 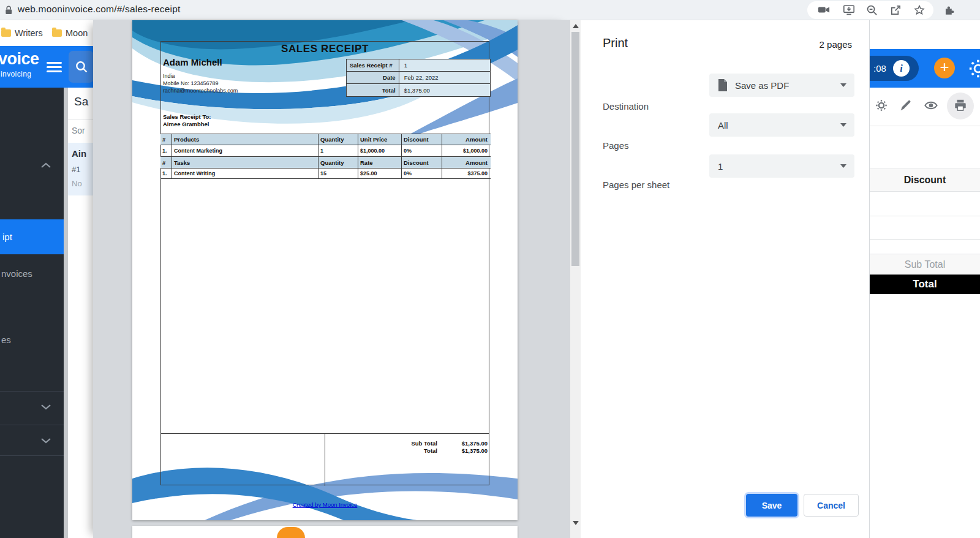 I want to click on search-button, so click(x=81, y=67).